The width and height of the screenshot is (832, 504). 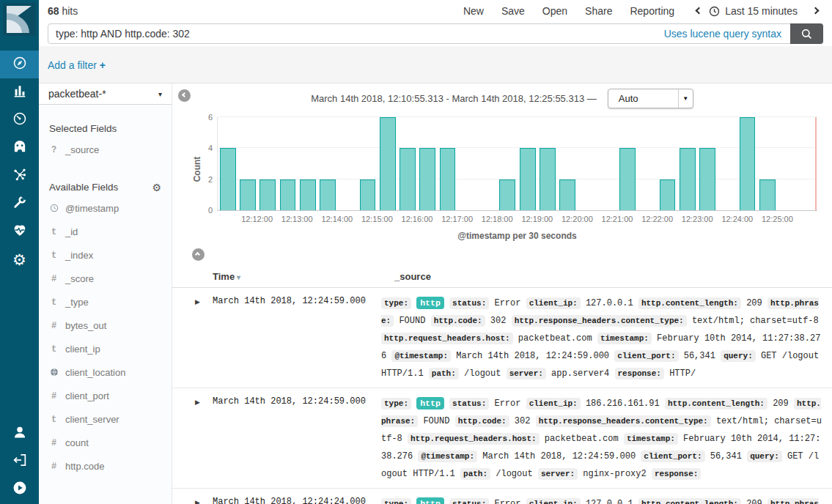 What do you see at coordinates (19, 489) in the screenshot?
I see `nav-collapse` at bounding box center [19, 489].